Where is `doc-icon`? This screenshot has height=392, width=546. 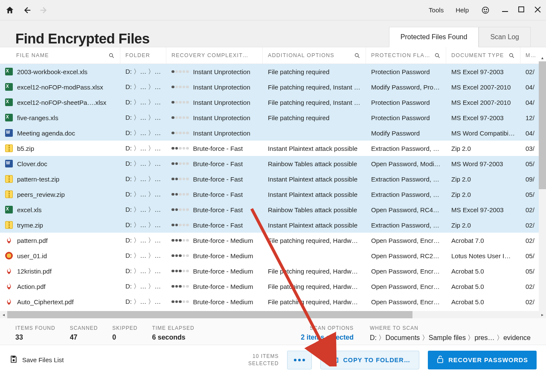 doc-icon is located at coordinates (9, 164).